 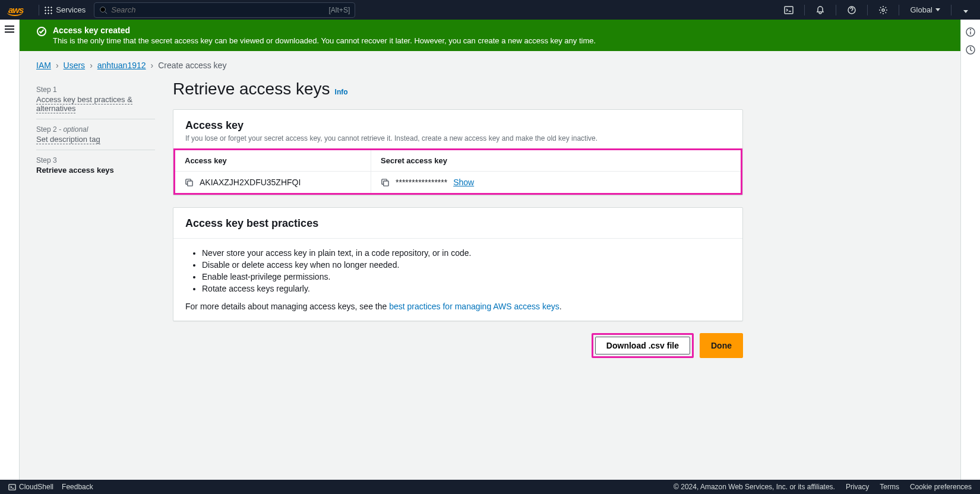 I want to click on left-gutter, so click(x=10, y=249).